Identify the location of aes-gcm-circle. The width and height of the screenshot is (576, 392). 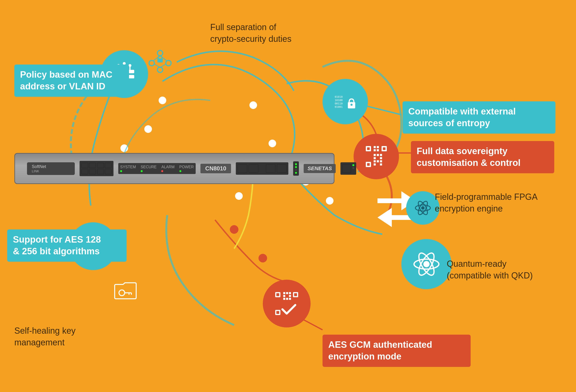
(287, 303).